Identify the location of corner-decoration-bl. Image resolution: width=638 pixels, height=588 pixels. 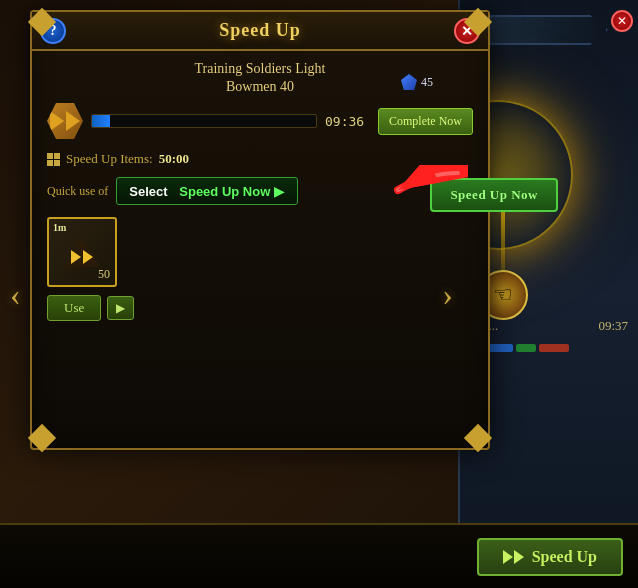
(42, 438).